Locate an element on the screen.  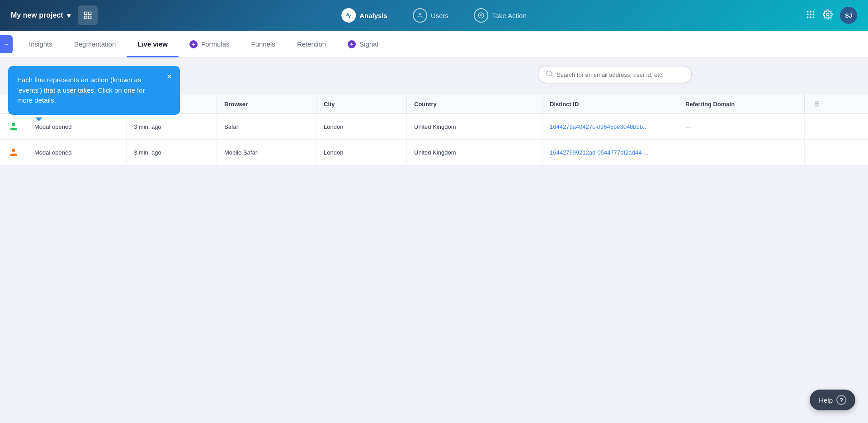
row2-city: London is located at coordinates (362, 152).